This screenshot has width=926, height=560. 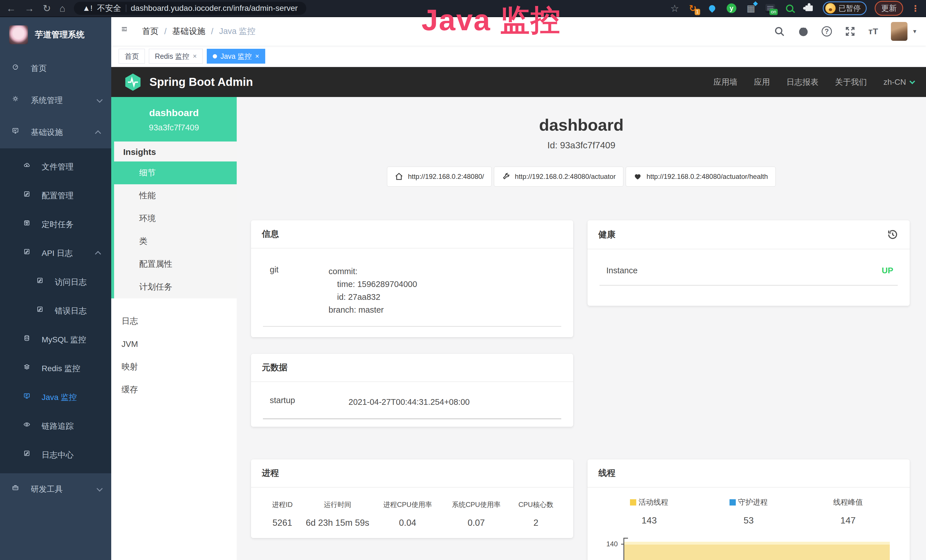 What do you see at coordinates (174, 389) in the screenshot?
I see `menu-item-caches: 缓存` at bounding box center [174, 389].